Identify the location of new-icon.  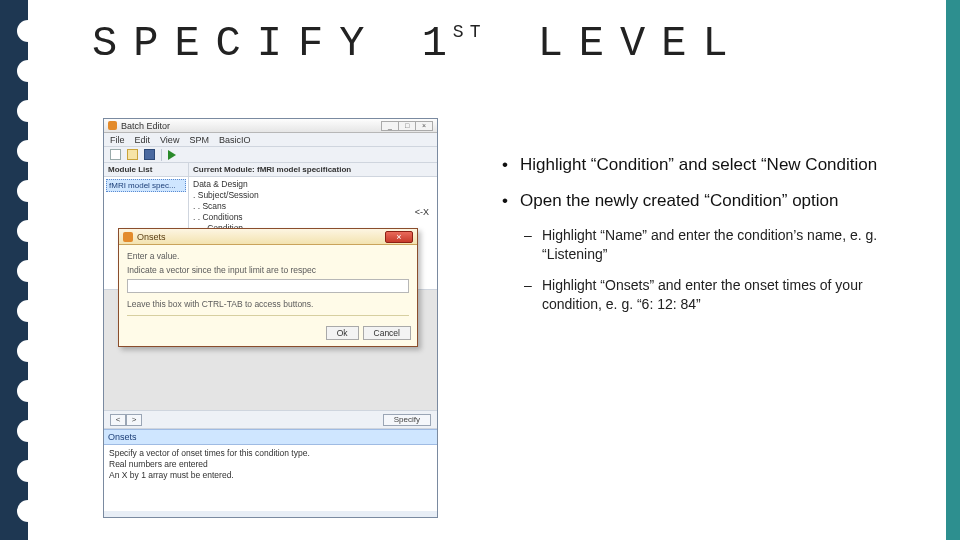
(116, 154).